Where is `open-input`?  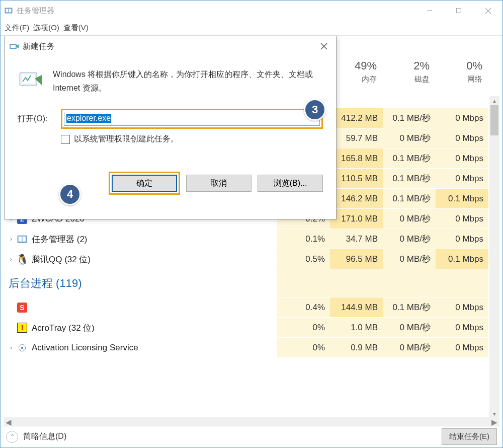
open-input is located at coordinates (192, 119).